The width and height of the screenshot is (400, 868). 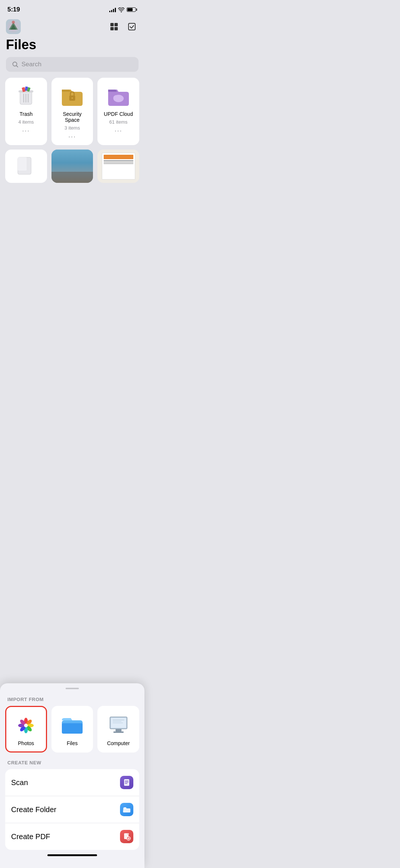 I want to click on status-icons, so click(x=123, y=10).